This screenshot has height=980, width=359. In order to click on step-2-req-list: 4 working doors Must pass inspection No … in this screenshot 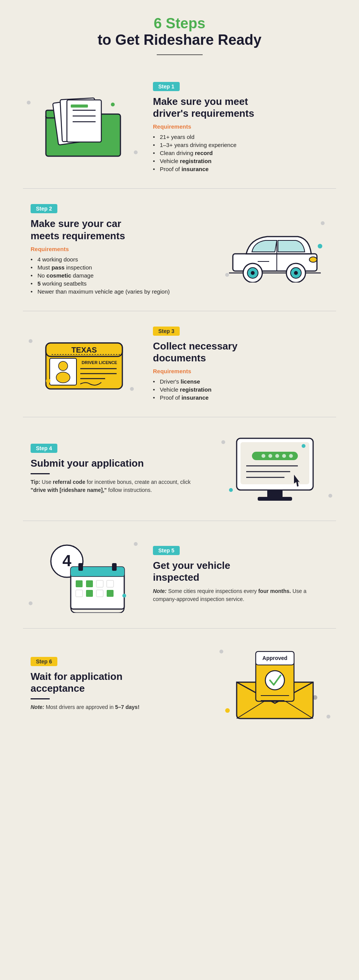, I will do `click(119, 276)`.